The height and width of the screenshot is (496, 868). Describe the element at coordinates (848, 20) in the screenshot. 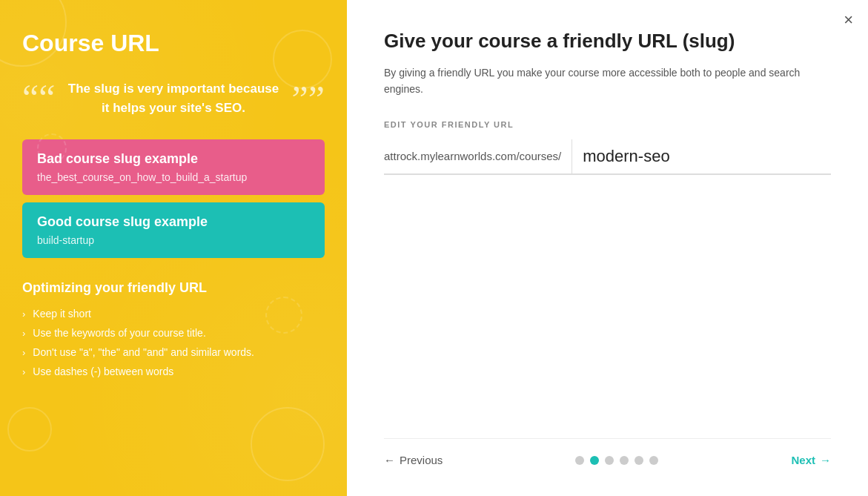

I see `close-button: ×` at that location.